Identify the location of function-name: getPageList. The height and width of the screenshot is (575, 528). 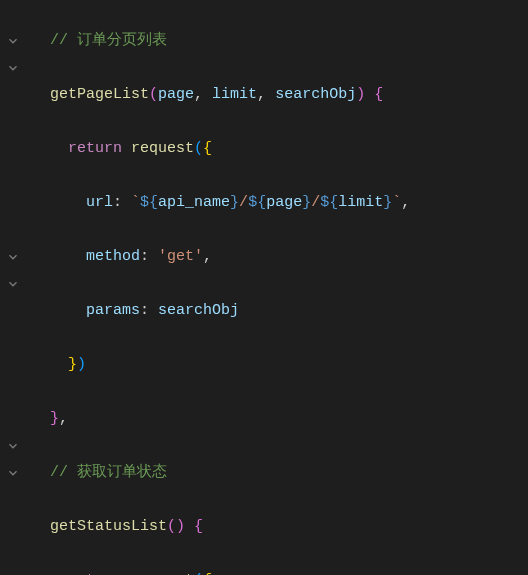
(100, 94).